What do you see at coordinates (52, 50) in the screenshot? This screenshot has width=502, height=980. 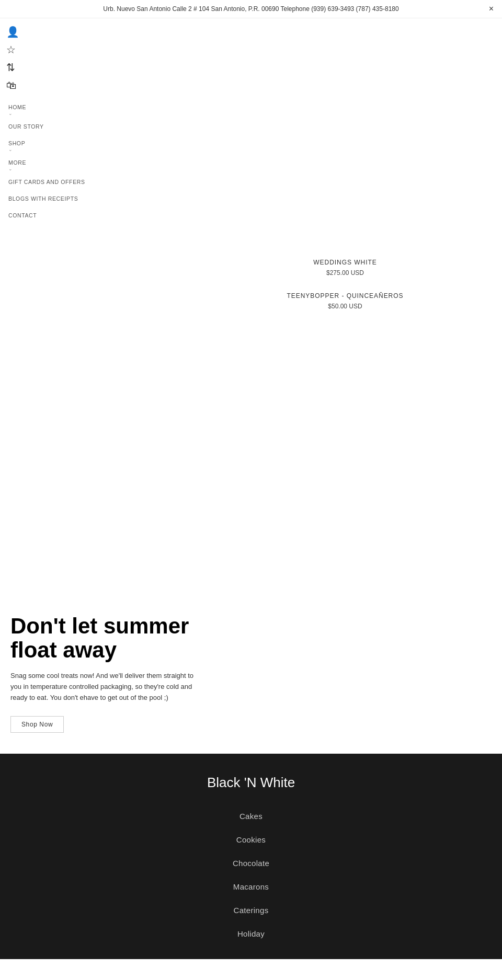 I see `star-icon: ☆` at bounding box center [52, 50].